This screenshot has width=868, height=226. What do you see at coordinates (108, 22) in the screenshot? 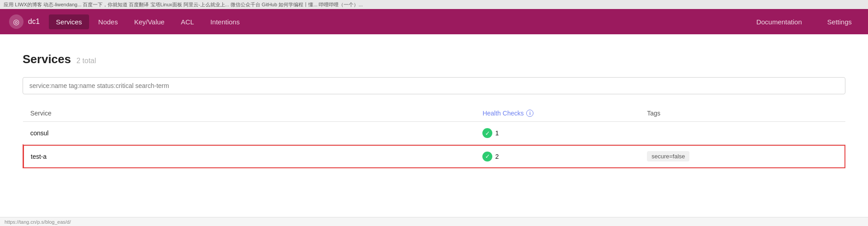
I see `nav-item-nodes: Nodes` at bounding box center [108, 22].